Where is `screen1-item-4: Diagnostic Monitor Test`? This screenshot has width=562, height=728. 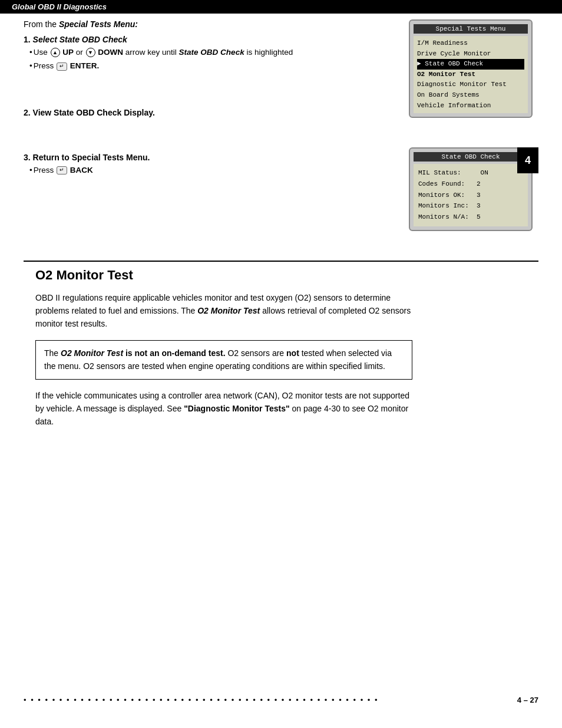
screen1-item-4: Diagnostic Monitor Test is located at coordinates (462, 84).